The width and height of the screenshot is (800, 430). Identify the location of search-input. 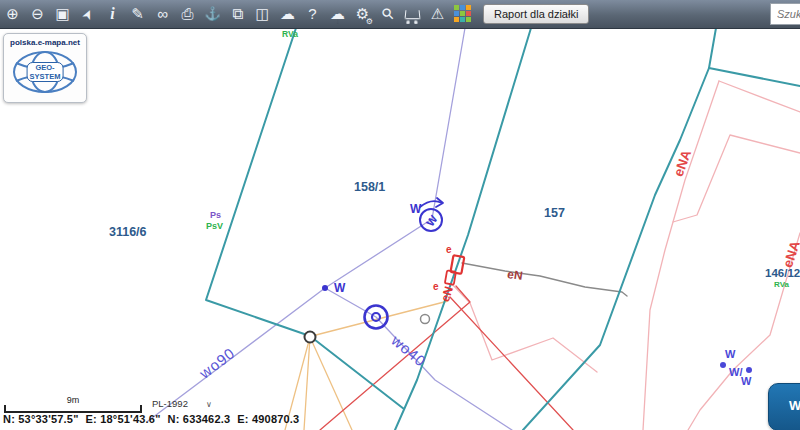
(785, 14).